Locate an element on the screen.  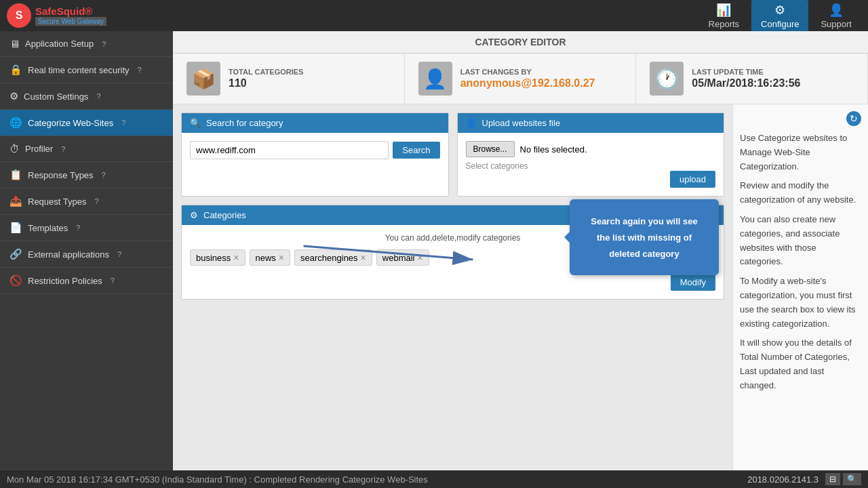
modify-button: Modify is located at coordinates (693, 282).